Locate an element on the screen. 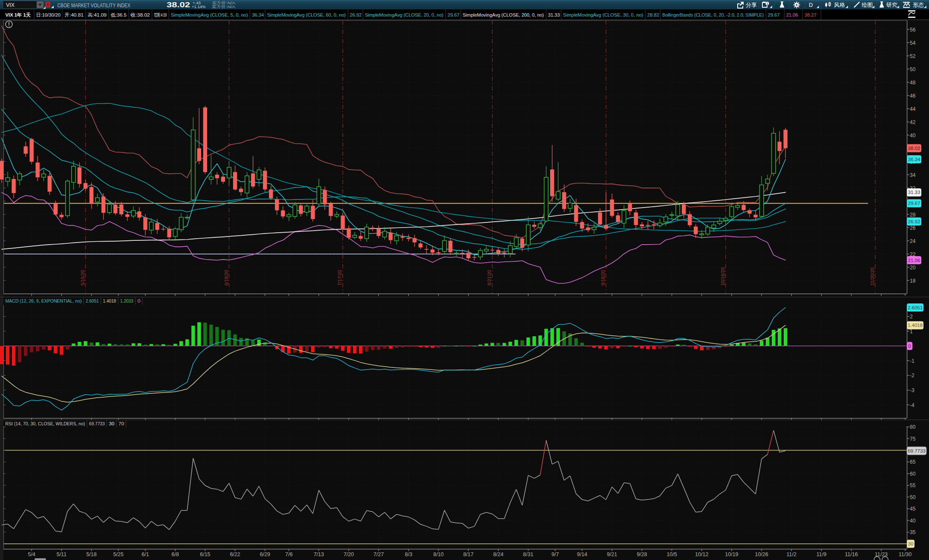 The image size is (929, 560). svg-text: 9/14 is located at coordinates (582, 554).